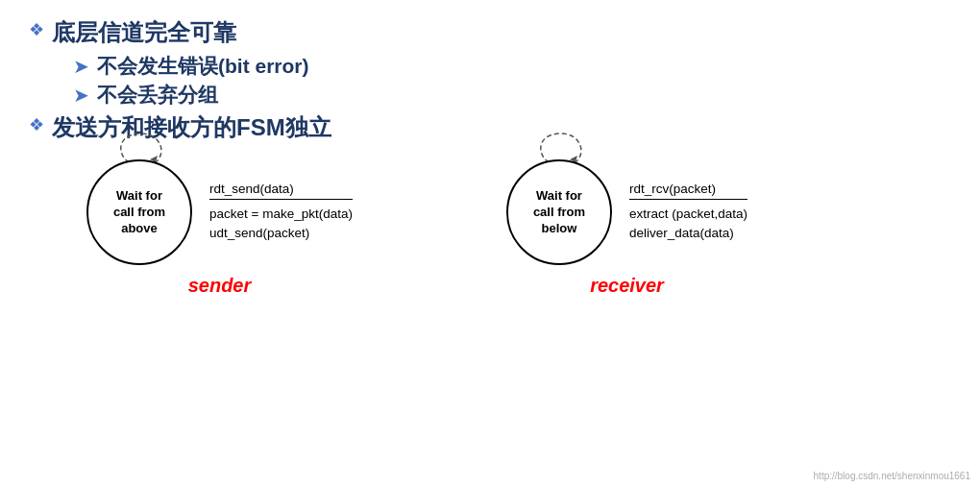 Image resolution: width=980 pixels, height=486 pixels. I want to click on sub-bullet-2: ➤ 不会丢弃分组, so click(512, 95).